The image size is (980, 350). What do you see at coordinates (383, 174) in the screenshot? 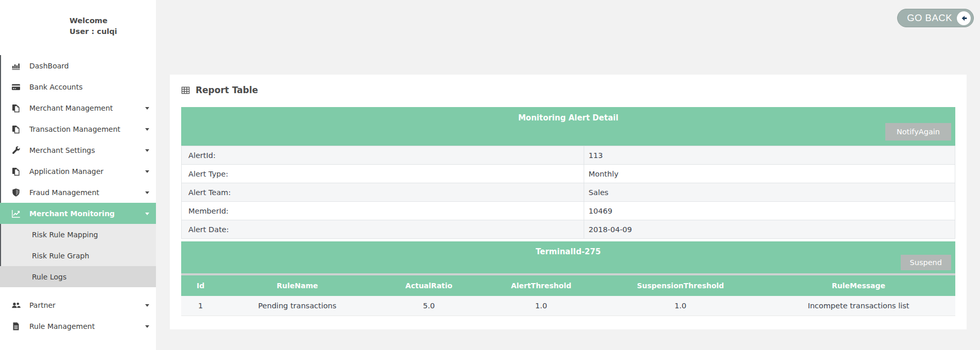
I see `field-label: Alert Type:` at bounding box center [383, 174].